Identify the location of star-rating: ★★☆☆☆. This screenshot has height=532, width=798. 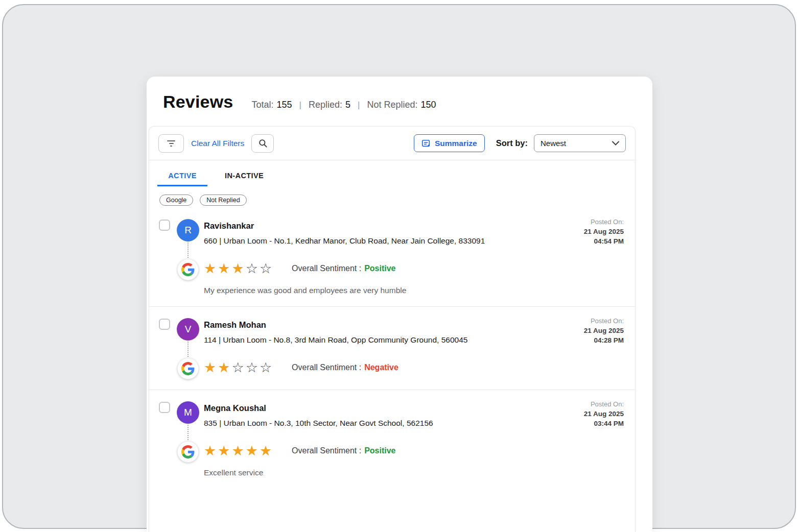
(239, 368).